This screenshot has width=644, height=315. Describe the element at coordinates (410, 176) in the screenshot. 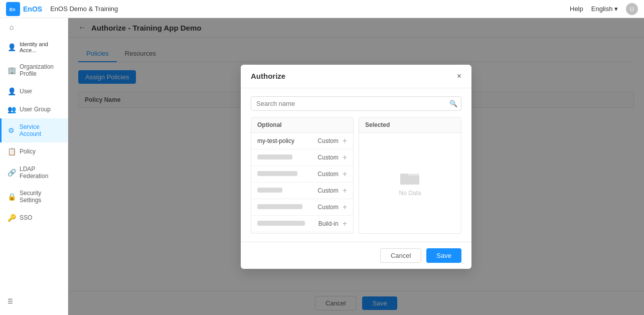

I see `selected-panel: Selected No Data` at that location.